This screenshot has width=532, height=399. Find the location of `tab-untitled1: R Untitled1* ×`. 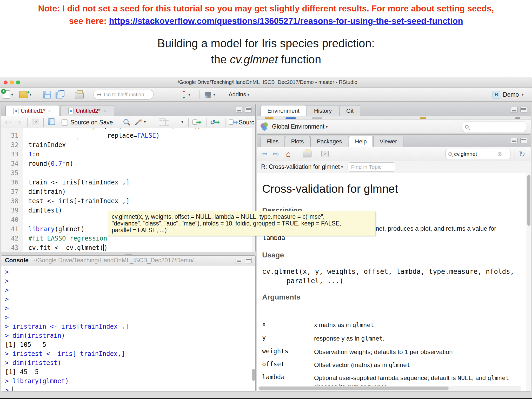

tab-untitled1: R Untitled1* × is located at coordinates (32, 111).